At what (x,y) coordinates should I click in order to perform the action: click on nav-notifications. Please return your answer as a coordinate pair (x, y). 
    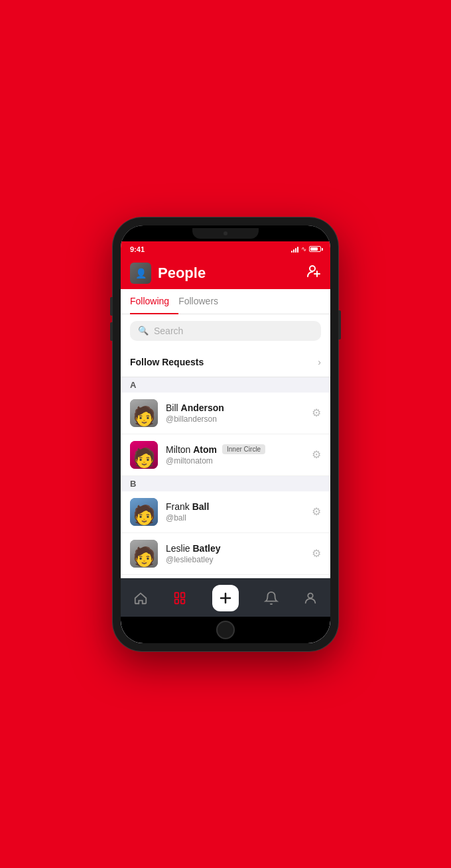
    Looking at the image, I should click on (271, 598).